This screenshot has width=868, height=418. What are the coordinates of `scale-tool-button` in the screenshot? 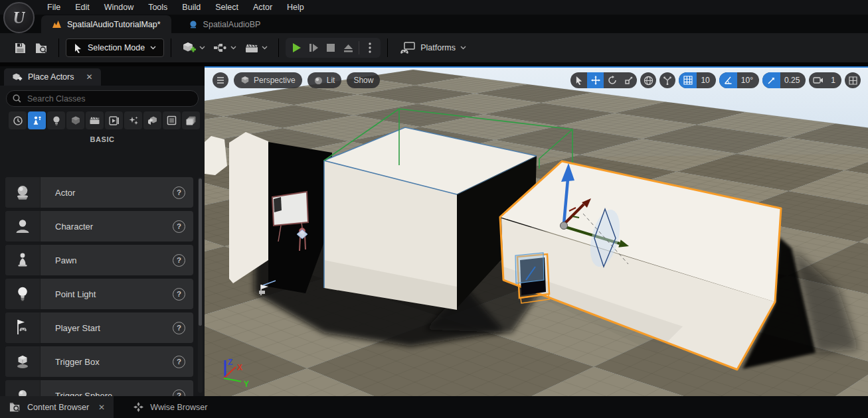 It's located at (628, 80).